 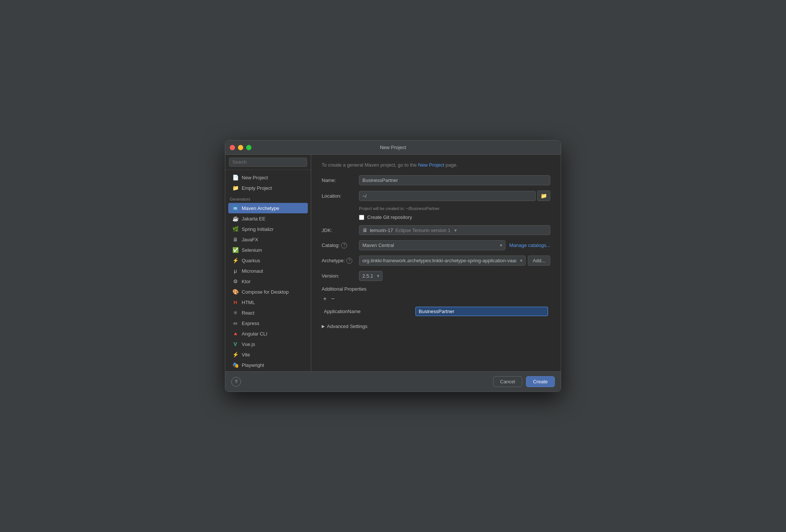 What do you see at coordinates (232, 148) in the screenshot?
I see `close-button` at bounding box center [232, 148].